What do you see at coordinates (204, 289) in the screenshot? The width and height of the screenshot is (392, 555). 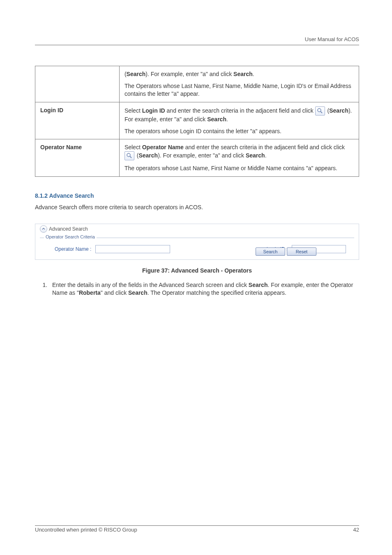 I see `step-list: Enter the details in any of the fields i…` at bounding box center [204, 289].